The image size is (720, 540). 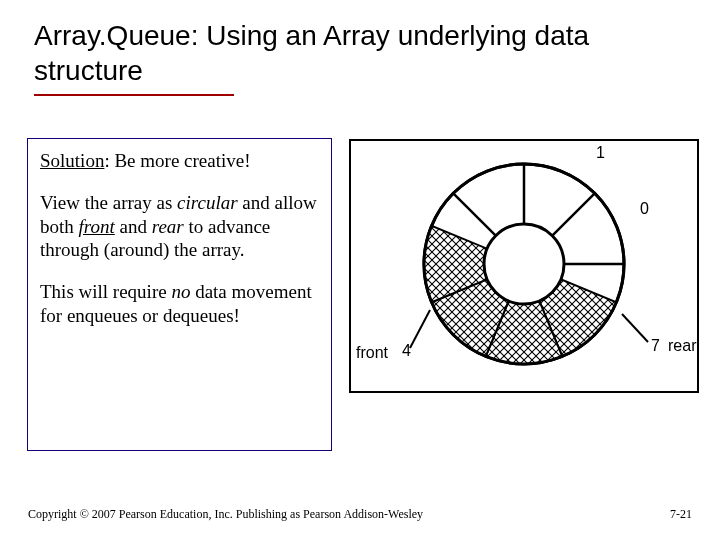 What do you see at coordinates (134, 95) in the screenshot?
I see `title-underline` at bounding box center [134, 95].